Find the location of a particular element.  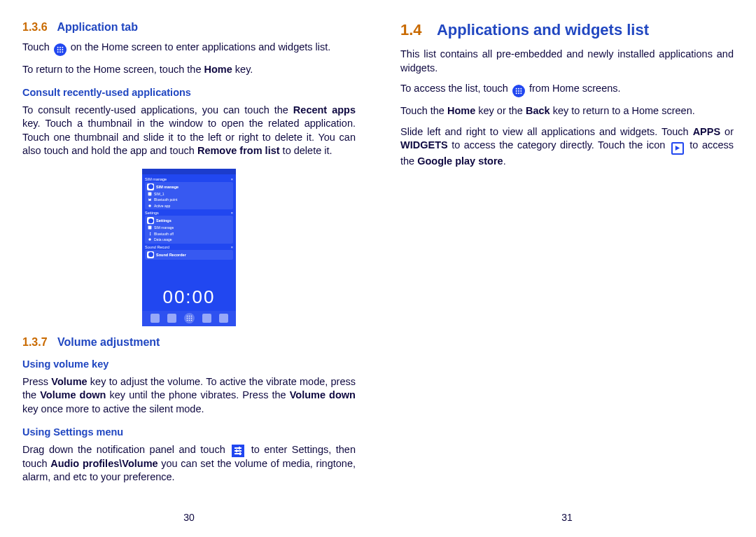

subheading-consult: Consult recently-used applications is located at coordinates (189, 92).